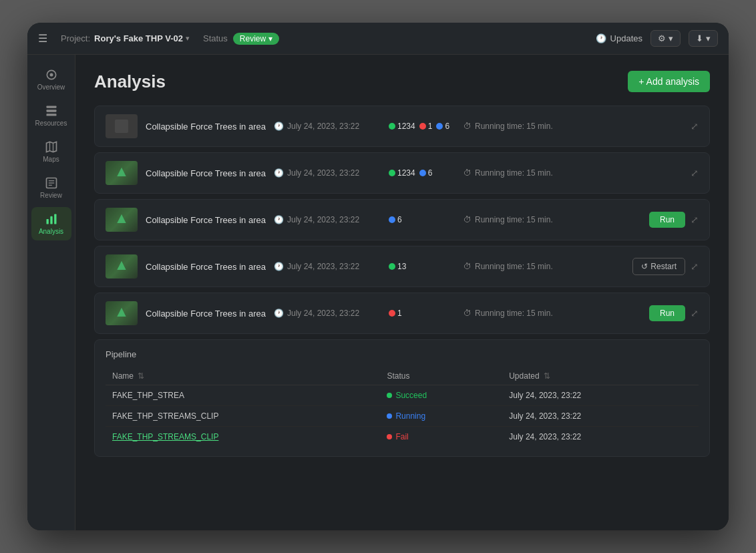 This screenshot has width=756, height=553. What do you see at coordinates (669, 81) in the screenshot?
I see `add-analysis-button: + Add analysis` at bounding box center [669, 81].